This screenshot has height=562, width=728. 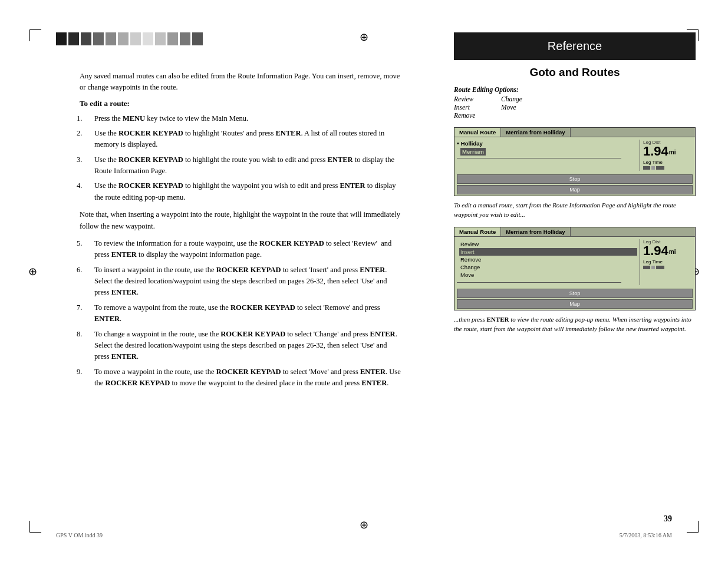 What do you see at coordinates (575, 269) in the screenshot?
I see `gps-screen-2: Manual Route Merriam from Holliday Revie…` at bounding box center [575, 269].